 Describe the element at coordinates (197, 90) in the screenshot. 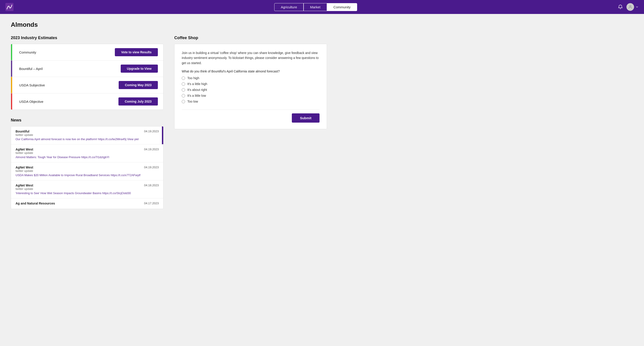

I see `radio-label-text-2: It's about right` at that location.